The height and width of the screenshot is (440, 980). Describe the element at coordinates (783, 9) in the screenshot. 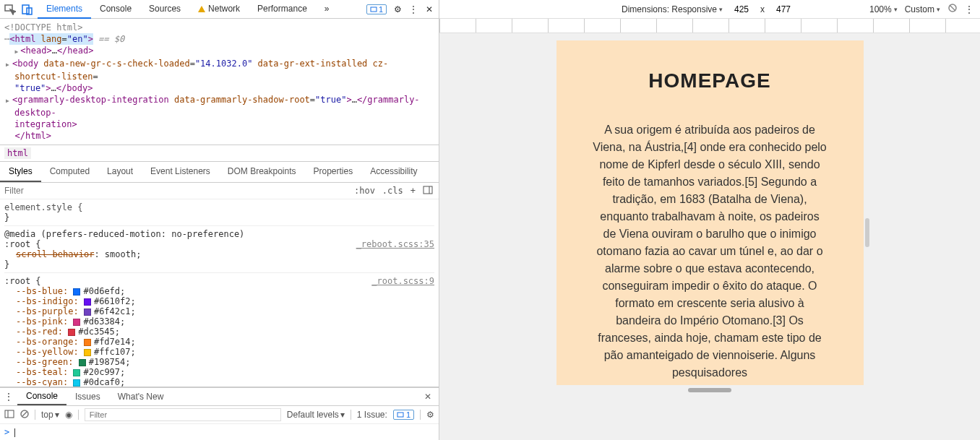

I see `height-input` at that location.